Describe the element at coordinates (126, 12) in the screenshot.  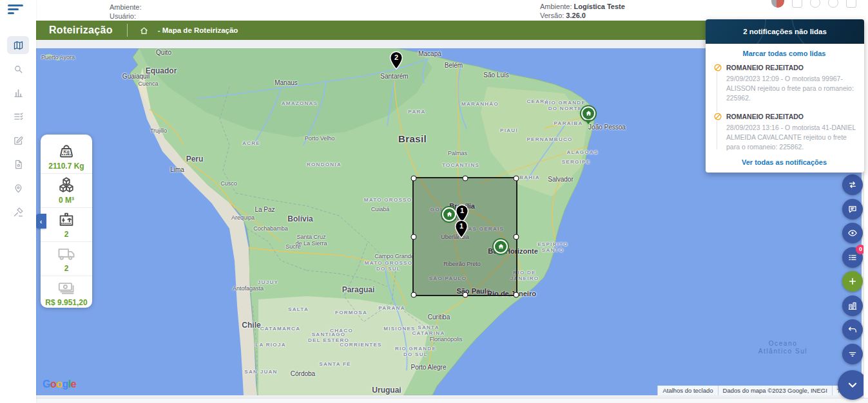
I see `environment-user-labels: Ambiente: Usuário:` at that location.